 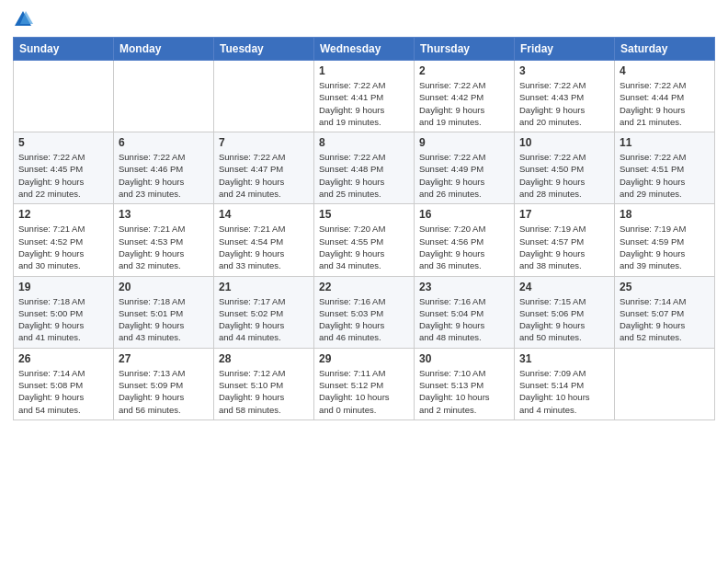 I want to click on calendar-cell: 30Sunrise: 7:10 AM Sunset: 5:13 PM Dayli…, so click(x=465, y=384).